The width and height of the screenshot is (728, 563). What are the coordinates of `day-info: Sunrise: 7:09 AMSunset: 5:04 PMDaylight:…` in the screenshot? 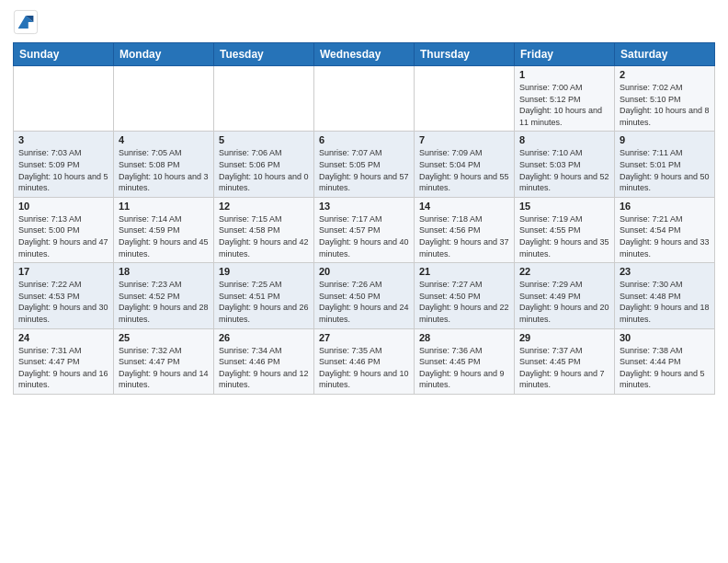 It's located at (464, 170).